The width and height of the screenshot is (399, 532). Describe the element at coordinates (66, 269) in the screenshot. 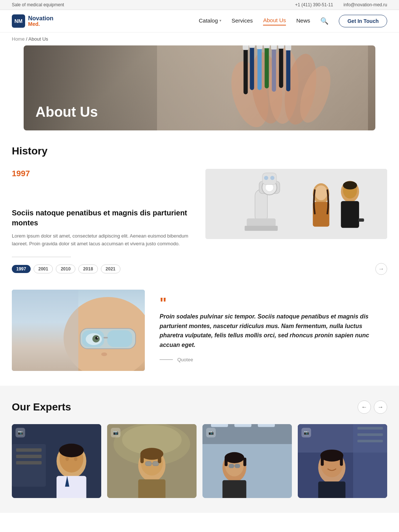

I see `timeline-dot-2010: 2010` at that location.